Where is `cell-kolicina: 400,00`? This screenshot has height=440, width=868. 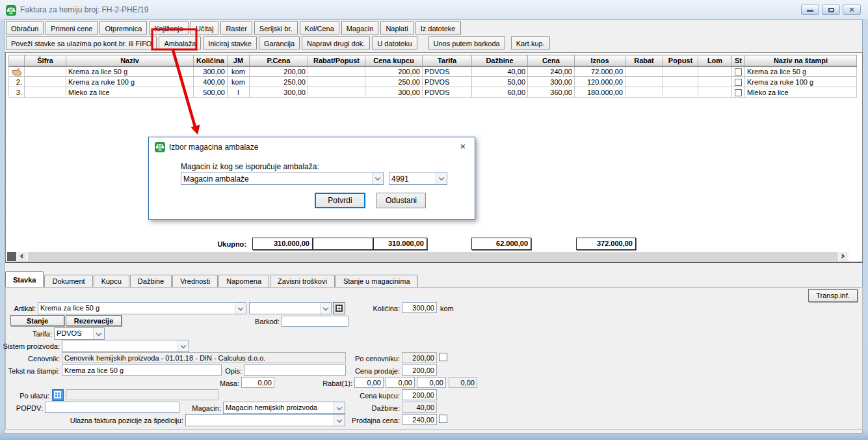 cell-kolicina: 400,00 is located at coordinates (211, 82).